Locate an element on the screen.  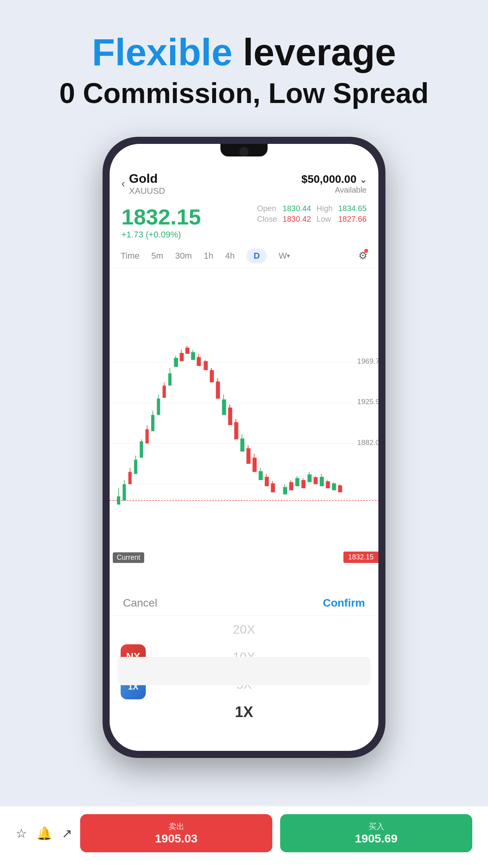
low-label: Low is located at coordinates (325, 219).